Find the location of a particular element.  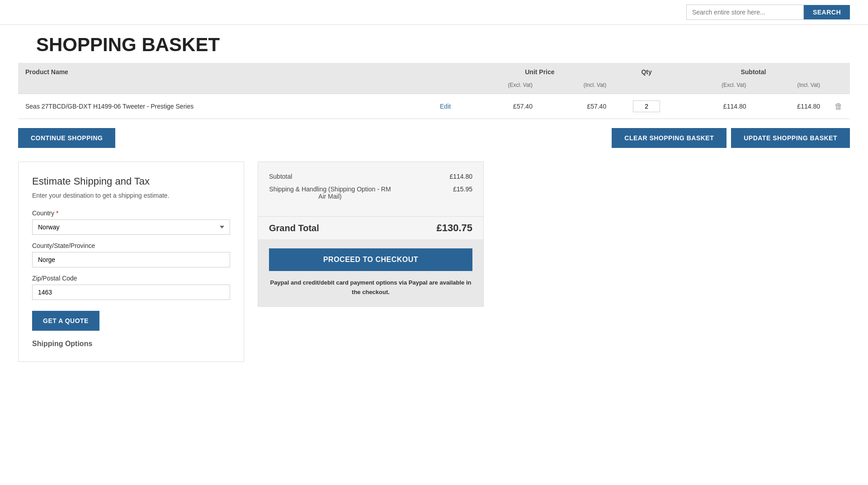

col-header-product: Product Name is located at coordinates (222, 72).